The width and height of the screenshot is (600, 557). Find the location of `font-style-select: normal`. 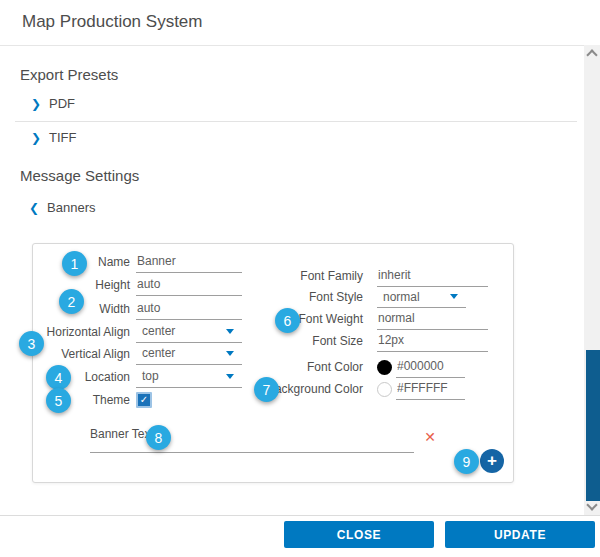

font-style-select: normal is located at coordinates (422, 297).